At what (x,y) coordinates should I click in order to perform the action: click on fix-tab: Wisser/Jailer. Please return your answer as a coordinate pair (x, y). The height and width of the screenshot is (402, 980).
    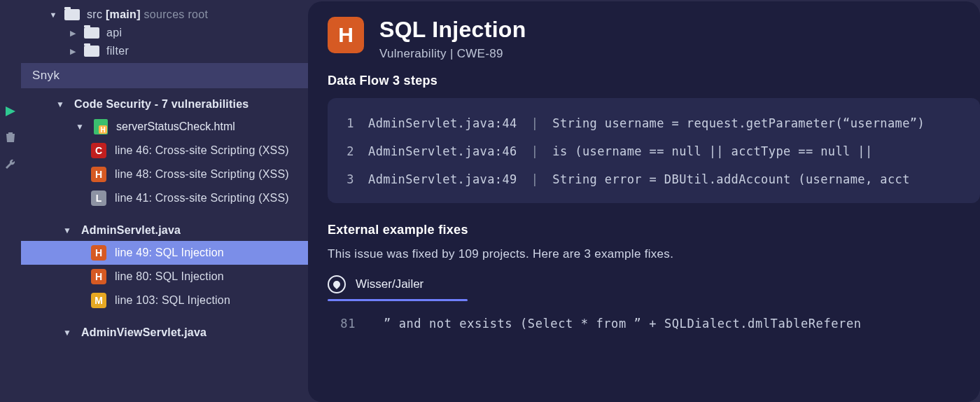
    Looking at the image, I should click on (654, 284).